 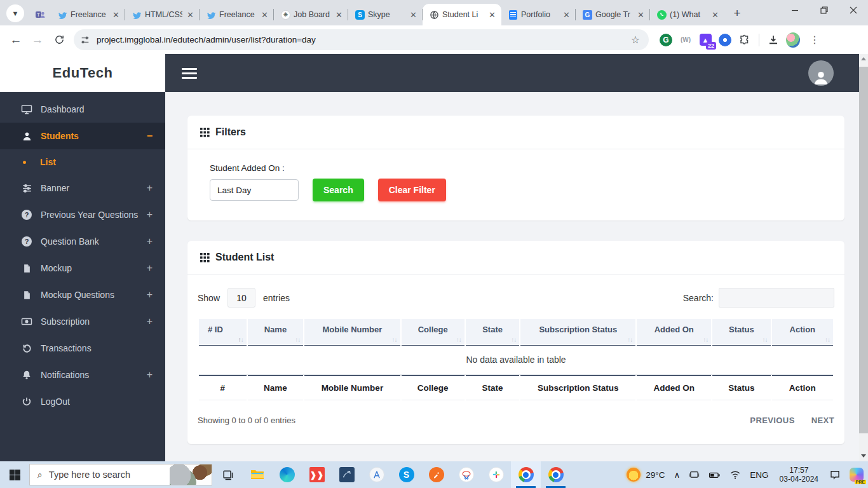 What do you see at coordinates (857, 475) in the screenshot?
I see `copilot-icon: PRE` at bounding box center [857, 475].